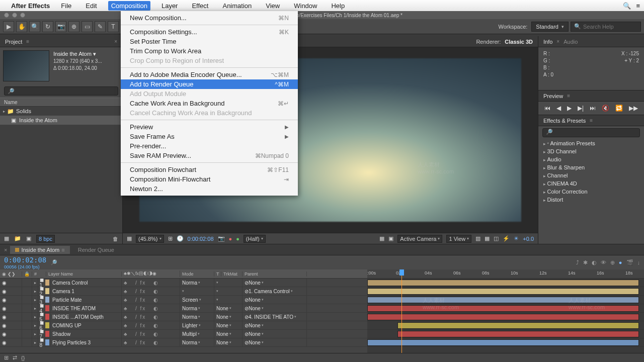 The width and height of the screenshot is (644, 362). Describe the element at coordinates (184, 292) in the screenshot. I see `layer-row: ◉▸◼ 2Camera 1♣ / fx ◐▾ ▾⊘ 1. Camera Cont…` at that location.